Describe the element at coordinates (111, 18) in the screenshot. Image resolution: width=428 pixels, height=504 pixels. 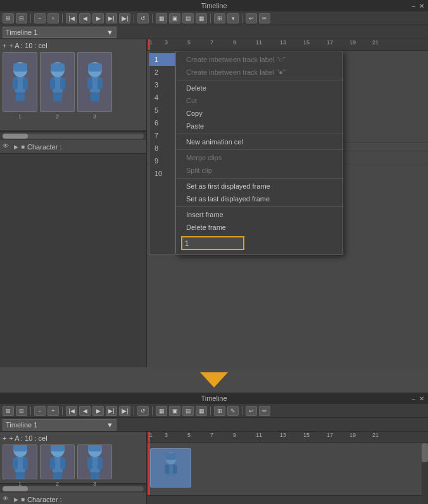
I see `toolbar-btn-next: ▶|` at that location.